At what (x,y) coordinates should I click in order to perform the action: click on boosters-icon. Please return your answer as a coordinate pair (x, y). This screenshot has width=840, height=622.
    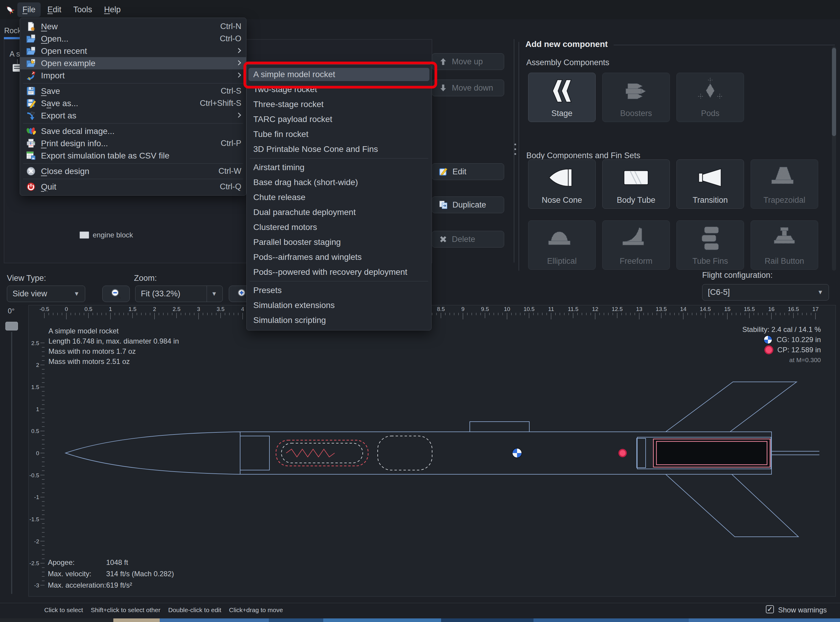
    Looking at the image, I should click on (636, 91).